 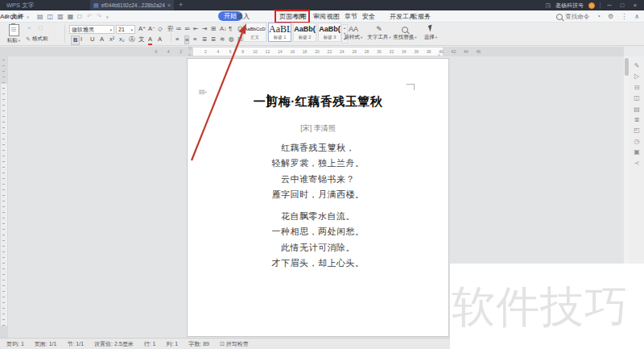 What do you see at coordinates (318, 129) in the screenshot?
I see `poem-author: [宋] 李清照` at bounding box center [318, 129].